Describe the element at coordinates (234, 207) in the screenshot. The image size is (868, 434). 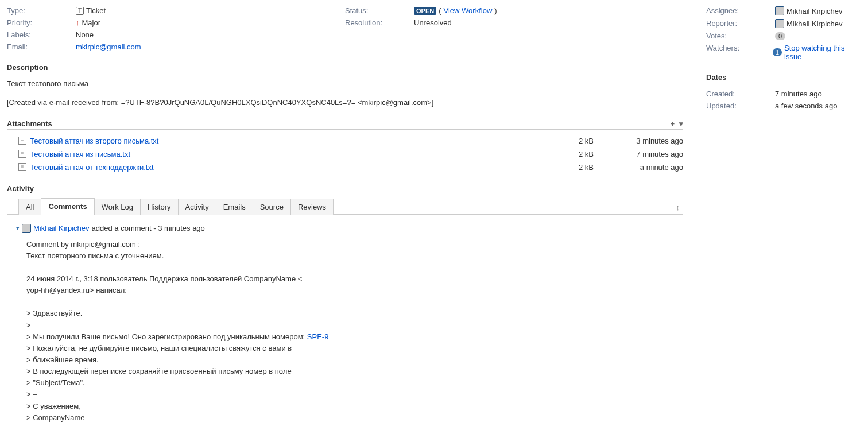
I see `tab-emails: Emails` at that location.